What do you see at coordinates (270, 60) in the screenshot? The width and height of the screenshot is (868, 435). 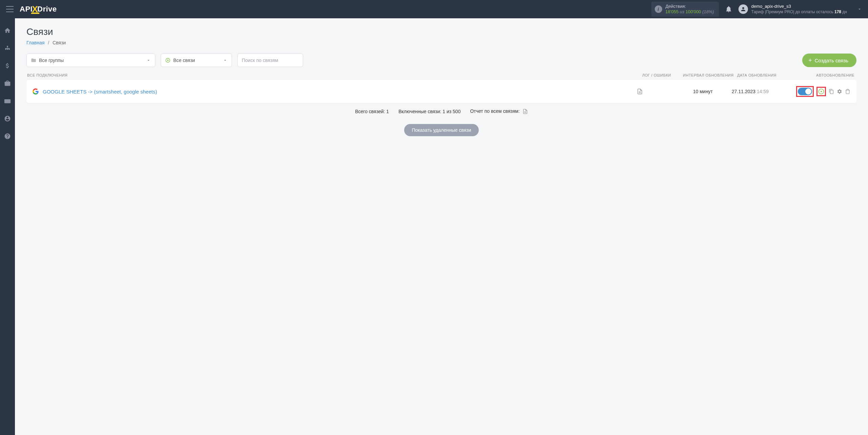 I see `search-input` at bounding box center [270, 60].